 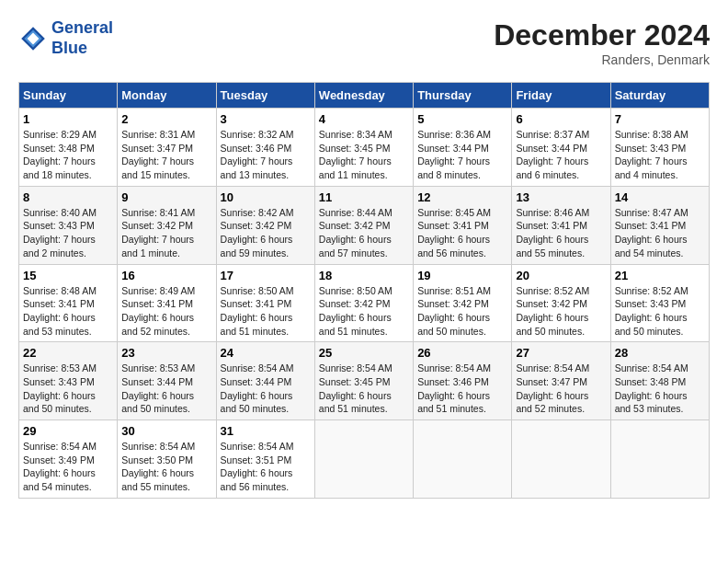 I want to click on day-number: 10, so click(x=266, y=197).